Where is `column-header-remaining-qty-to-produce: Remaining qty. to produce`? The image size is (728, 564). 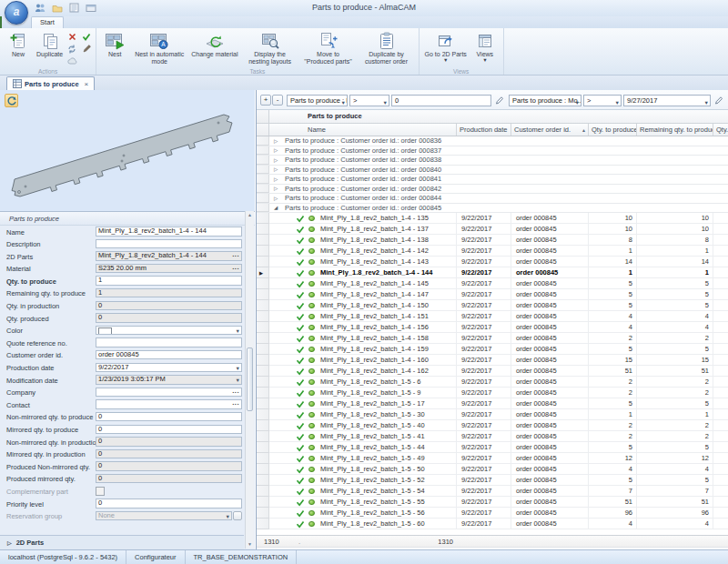
column-header-remaining-qty-to-produce: Remaining qty. to produce is located at coordinates (675, 129).